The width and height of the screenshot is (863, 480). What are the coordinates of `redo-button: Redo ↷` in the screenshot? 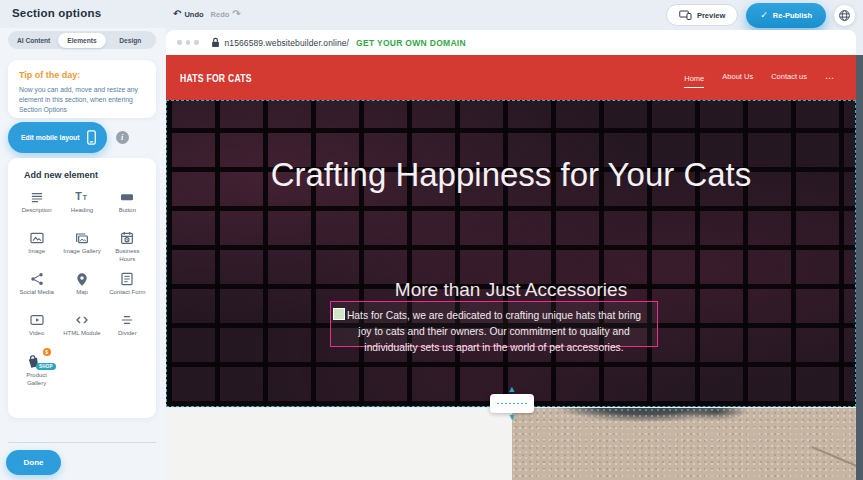 It's located at (226, 14).